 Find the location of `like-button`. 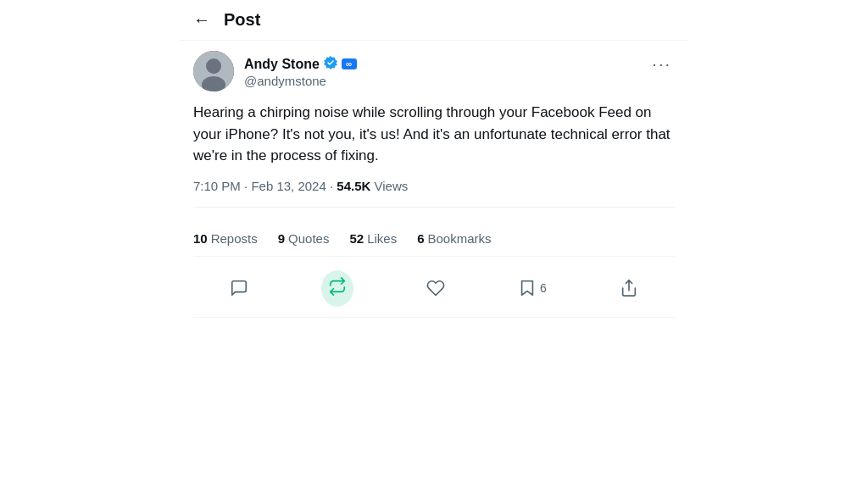

like-button is located at coordinates (436, 288).